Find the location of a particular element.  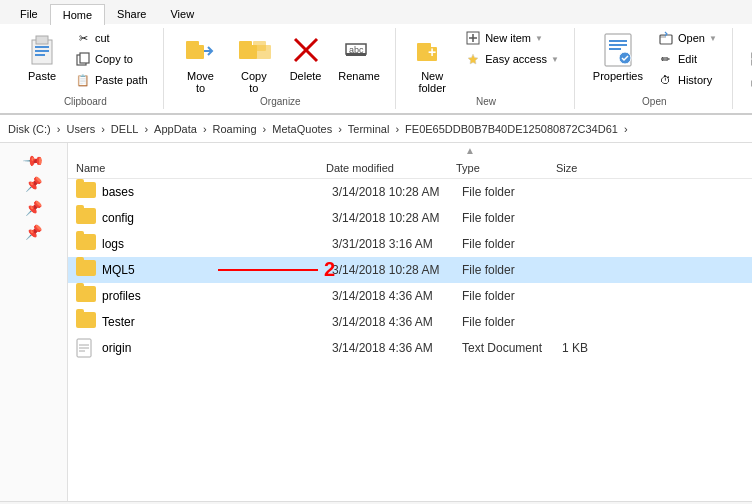

section-open: Properties Open ▼ is located at coordinates (655, 68).